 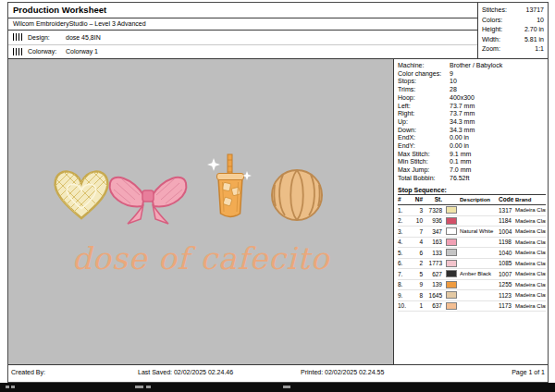 I want to click on stop-sequence-title: Stop Sequence:, so click(x=472, y=190).